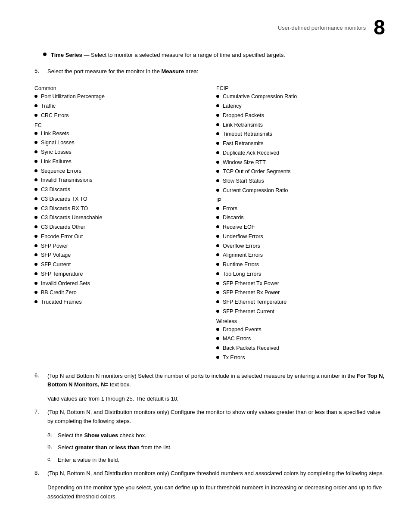 This screenshot has height=532, width=411. Describe the element at coordinates (301, 208) in the screenshot. I see `list-item: Errors` at that location.